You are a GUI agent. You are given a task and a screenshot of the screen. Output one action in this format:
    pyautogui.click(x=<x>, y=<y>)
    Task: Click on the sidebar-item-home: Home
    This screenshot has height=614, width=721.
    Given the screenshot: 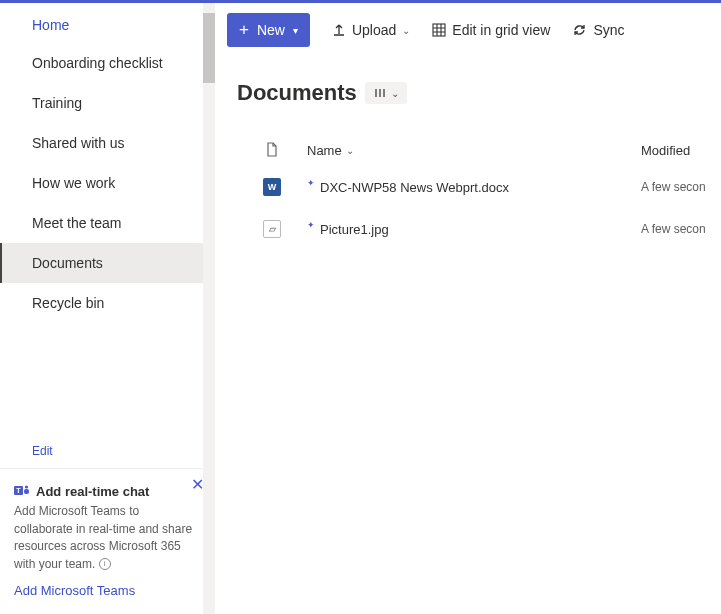 What is the action you would take?
    pyautogui.click(x=108, y=25)
    